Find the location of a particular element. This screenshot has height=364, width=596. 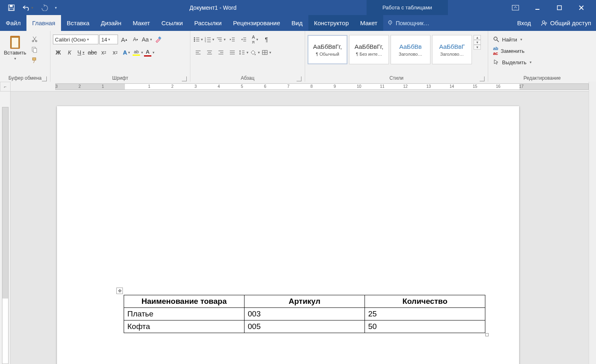

save-button is located at coordinates (11, 7).